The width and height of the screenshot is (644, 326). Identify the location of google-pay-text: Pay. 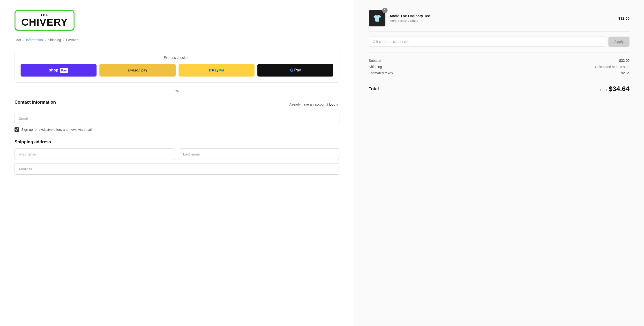
(298, 70).